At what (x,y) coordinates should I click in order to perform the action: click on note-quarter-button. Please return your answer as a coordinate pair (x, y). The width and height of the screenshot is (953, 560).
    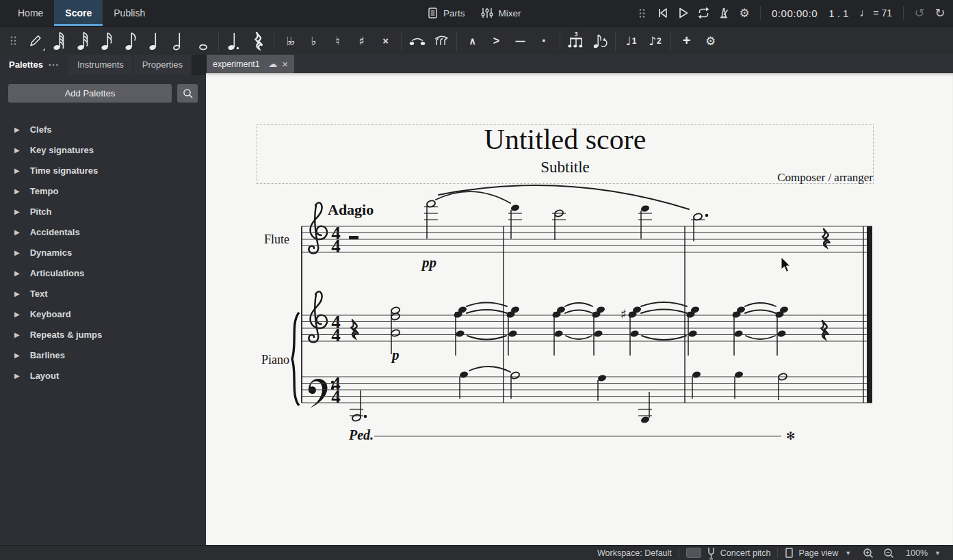
    Looking at the image, I should click on (155, 41).